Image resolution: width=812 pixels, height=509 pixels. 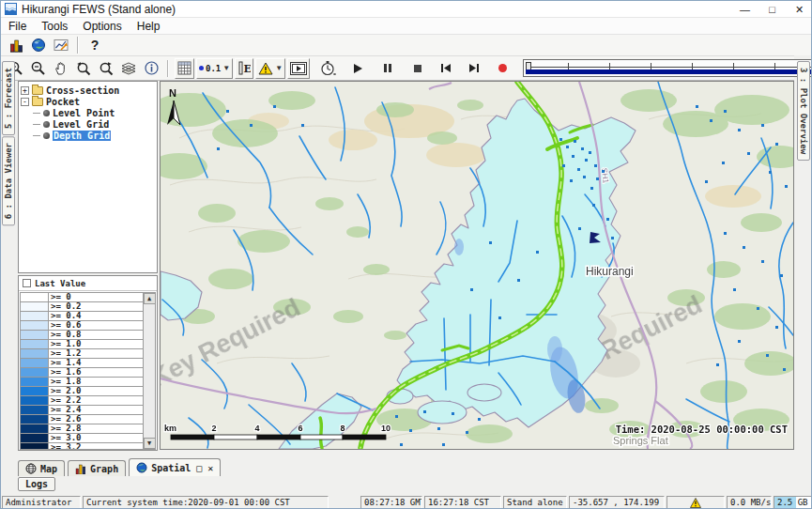 What do you see at coordinates (88, 101) in the screenshot?
I see `tree-item-pocket: - Pocket` at bounding box center [88, 101].